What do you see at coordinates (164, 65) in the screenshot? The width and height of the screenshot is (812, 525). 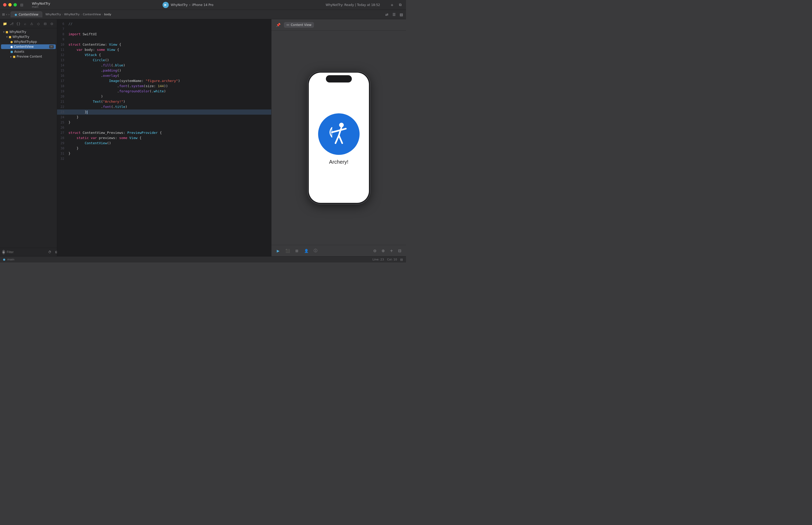 I see `code-line-14: 14 .fill(.blue)` at bounding box center [164, 65].